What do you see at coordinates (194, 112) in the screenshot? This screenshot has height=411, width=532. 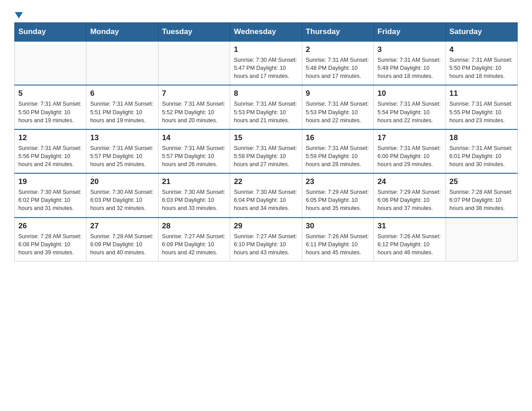 I see `day-info: Sunrise: 7:31 AM Sunset: 5:52 PM Dayligh…` at bounding box center [194, 112].